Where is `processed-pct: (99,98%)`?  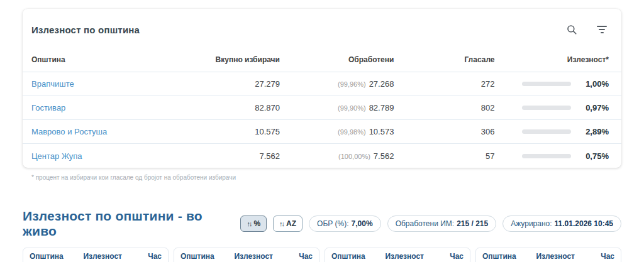 processed-pct: (99,98%) is located at coordinates (352, 132).